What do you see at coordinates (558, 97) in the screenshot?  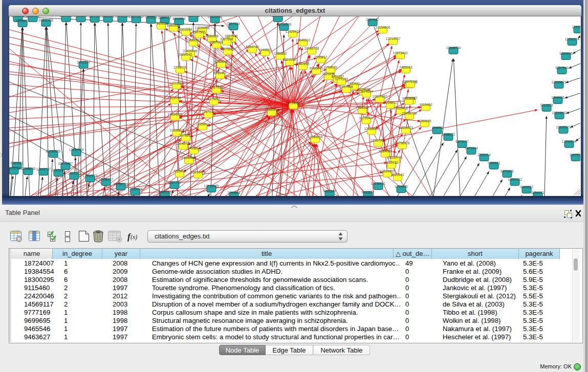 I see `svg-text: 1244415` at bounding box center [558, 97].